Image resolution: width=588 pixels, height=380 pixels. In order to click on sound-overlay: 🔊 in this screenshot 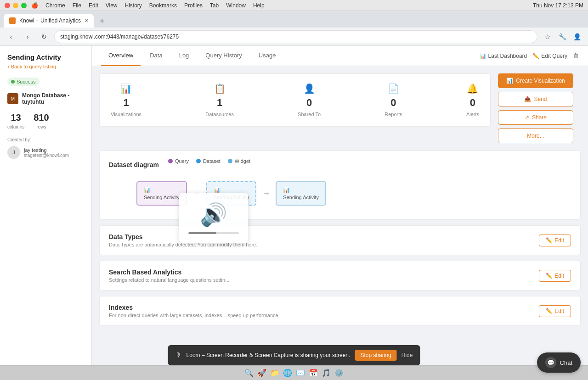, I will do `click(214, 218)`.